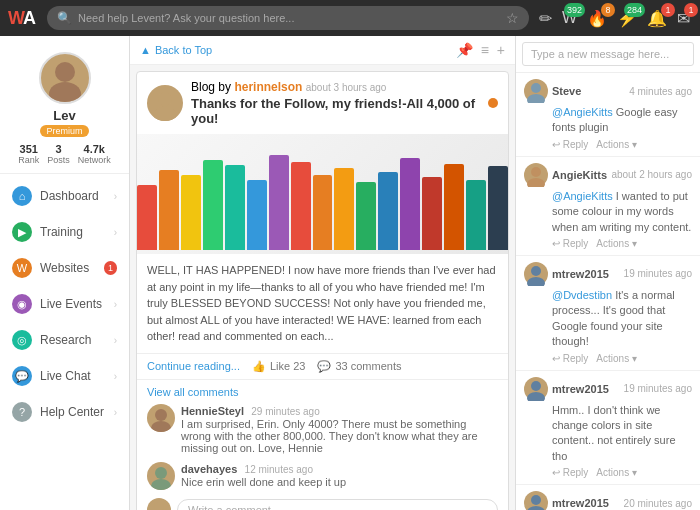  What do you see at coordinates (64, 304) in the screenshot?
I see `sidebar-item-live-events: ◉ Live Events ›` at bounding box center [64, 304].